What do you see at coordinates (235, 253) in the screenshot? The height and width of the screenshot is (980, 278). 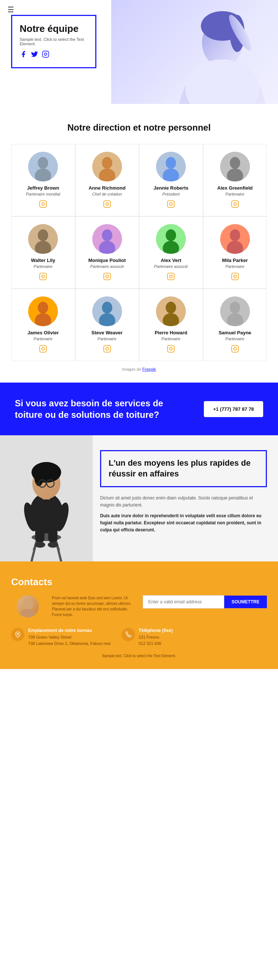 I see `team-card-8: Mila Parker Partenaire` at bounding box center [235, 253].